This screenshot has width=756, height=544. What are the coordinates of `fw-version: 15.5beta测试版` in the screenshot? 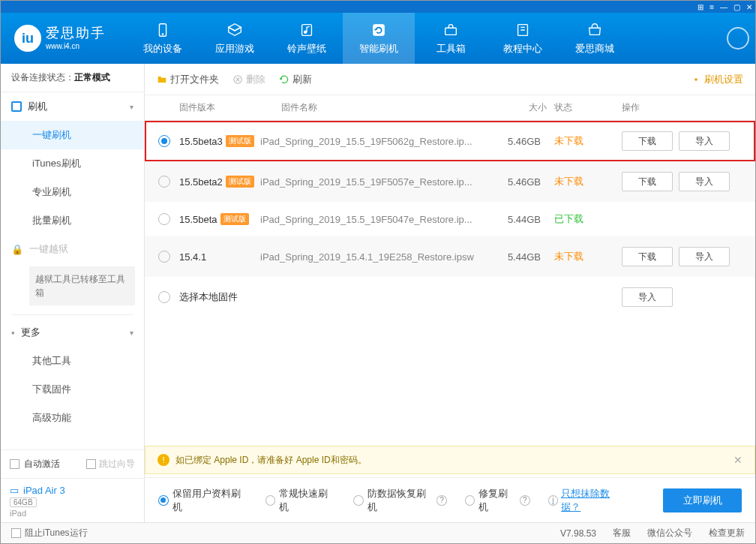 It's located at (220, 219).